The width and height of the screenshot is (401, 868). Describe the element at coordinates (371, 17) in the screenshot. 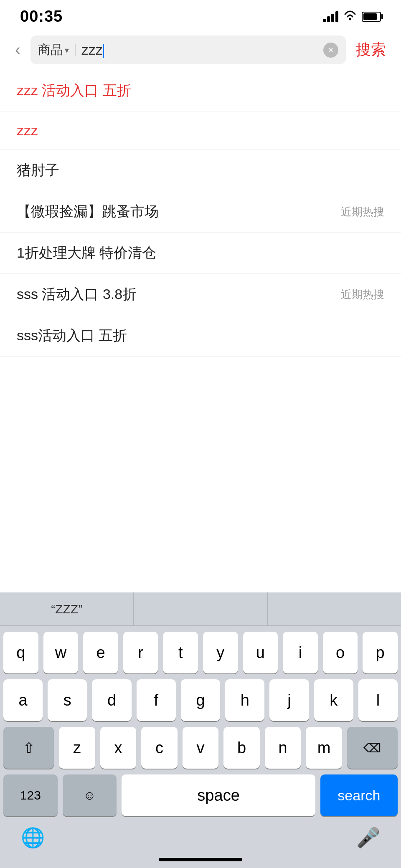

I see `battery-icon` at that location.